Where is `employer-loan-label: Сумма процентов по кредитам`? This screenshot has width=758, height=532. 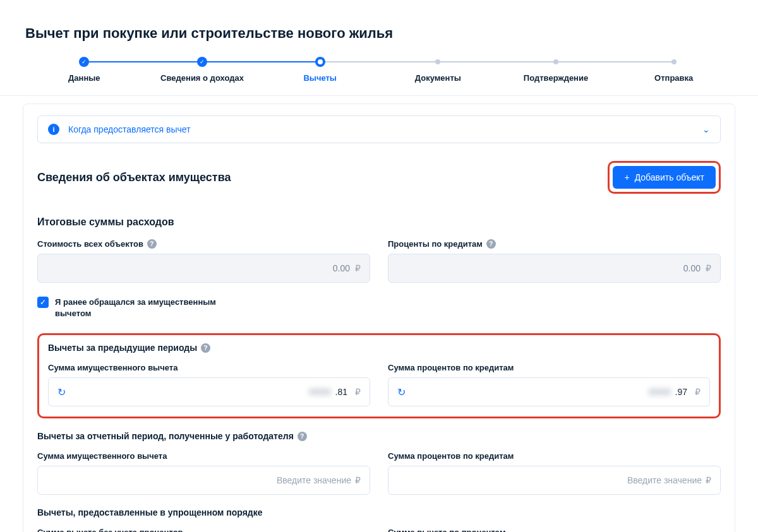
employer-loan-label: Сумма процентов по кредитам is located at coordinates (555, 456).